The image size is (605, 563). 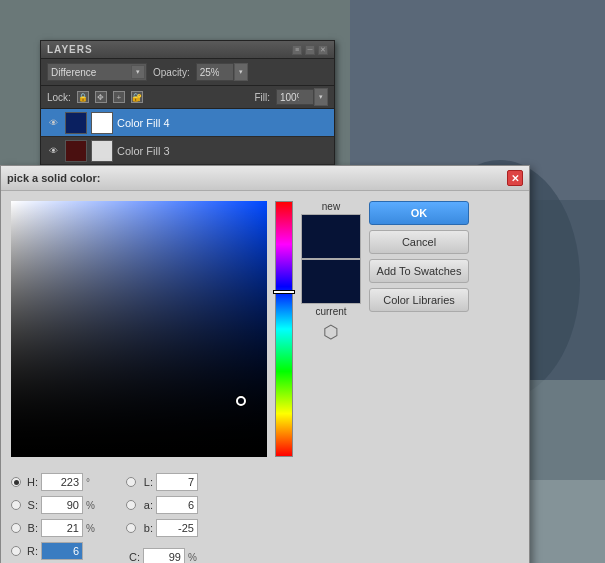 I want to click on panel-menu-btn: ≡, so click(x=297, y=50).